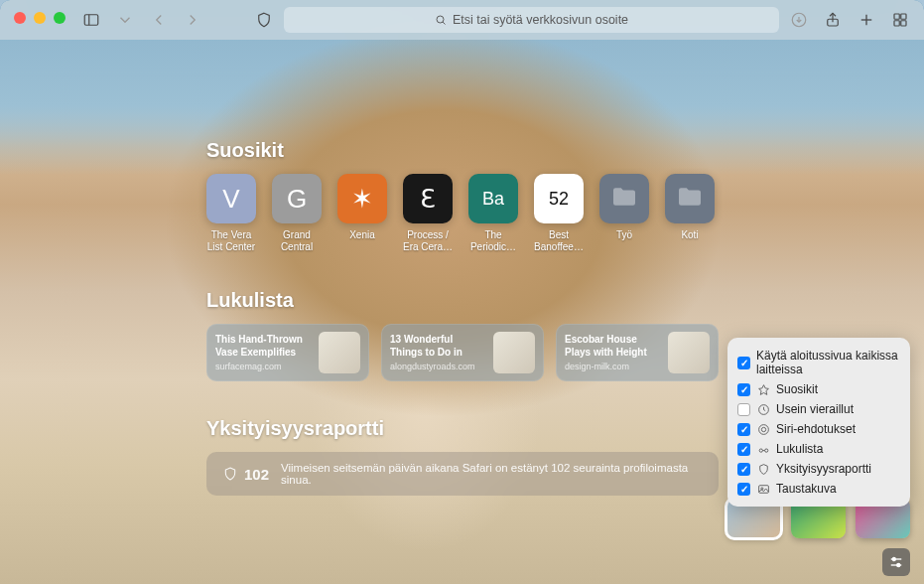 The image size is (924, 584). Describe the element at coordinates (833, 20) in the screenshot. I see `share-icon` at that location.